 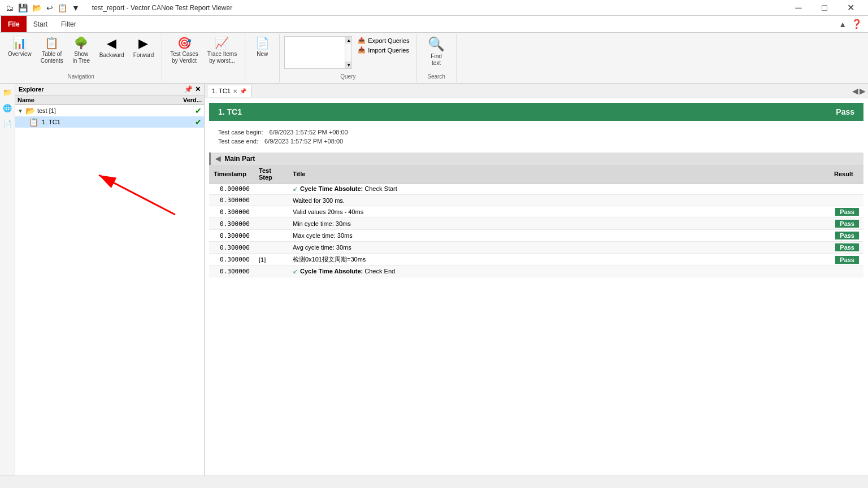 I want to click on show-in-tree-button: 🌳 Showin Tree, so click(x=81, y=51).